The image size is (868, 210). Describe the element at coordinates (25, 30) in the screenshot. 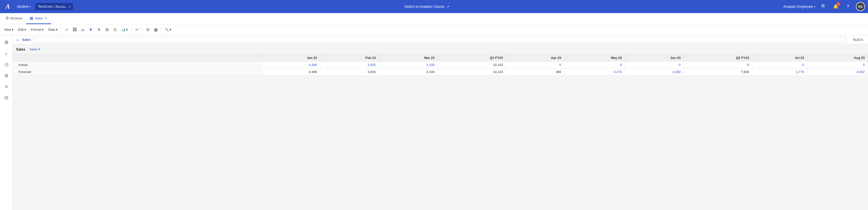

I see `edit-chevron: ▾` at that location.